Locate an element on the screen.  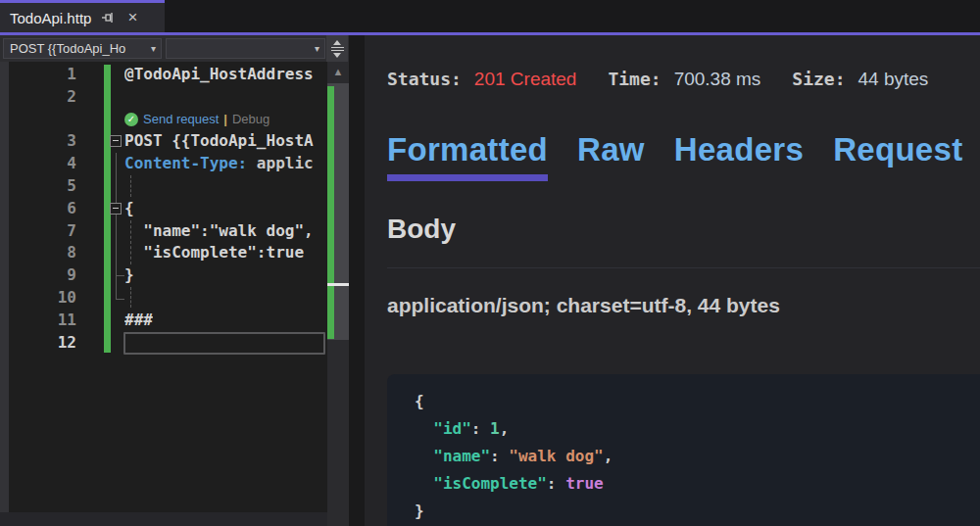
editor-line-1: 1 @TodoApi_HostAddress is located at coordinates (164, 74).